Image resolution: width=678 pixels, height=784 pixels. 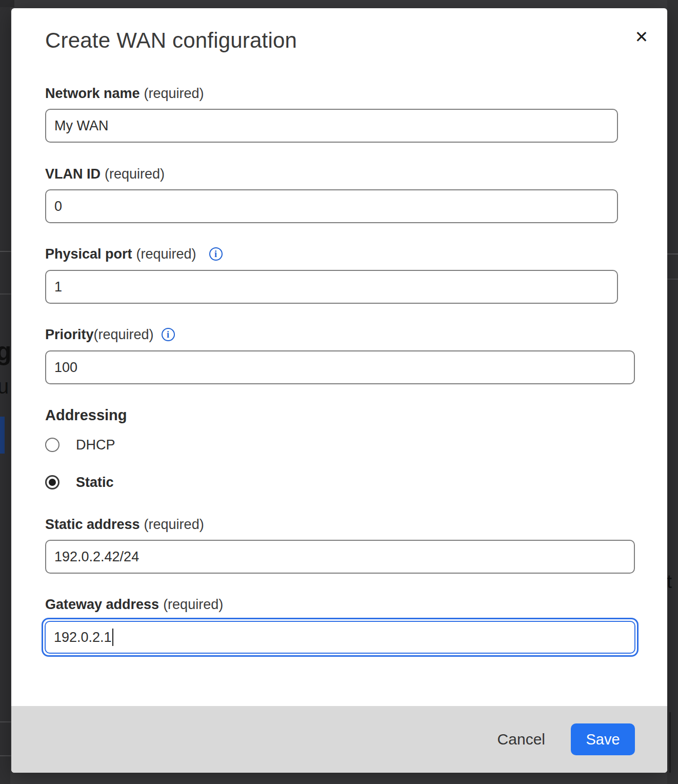 What do you see at coordinates (356, 41) in the screenshot?
I see `dialog-title: Create WAN configuration` at bounding box center [356, 41].